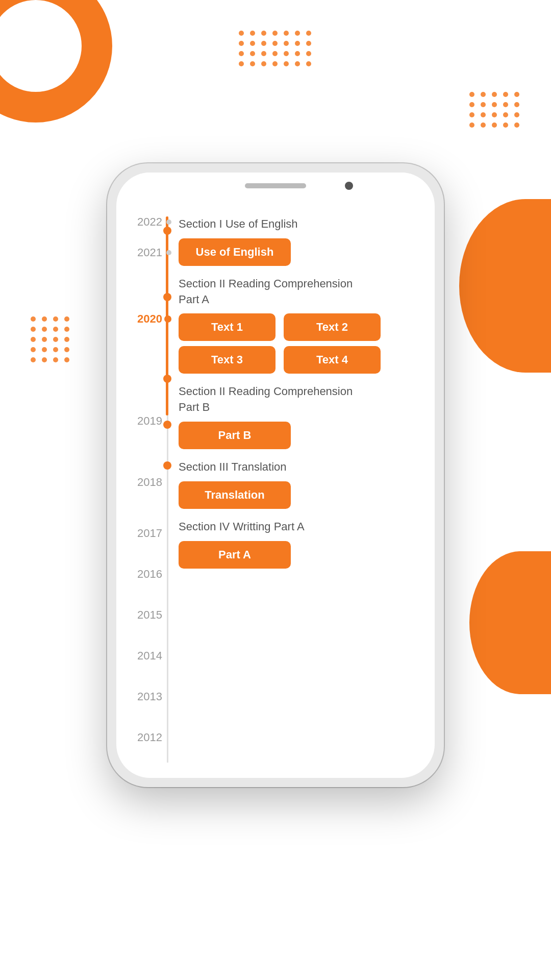 Image resolution: width=551 pixels, height=980 pixels. What do you see at coordinates (299, 225) in the screenshot?
I see `section-label: Section I Use of English` at bounding box center [299, 225].